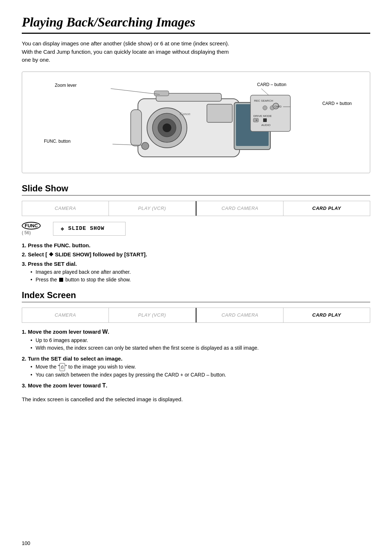 The image size is (392, 557). I want to click on bullet-is-2-1: Move the "⎙" to the image you wish to vi…, so click(200, 367).